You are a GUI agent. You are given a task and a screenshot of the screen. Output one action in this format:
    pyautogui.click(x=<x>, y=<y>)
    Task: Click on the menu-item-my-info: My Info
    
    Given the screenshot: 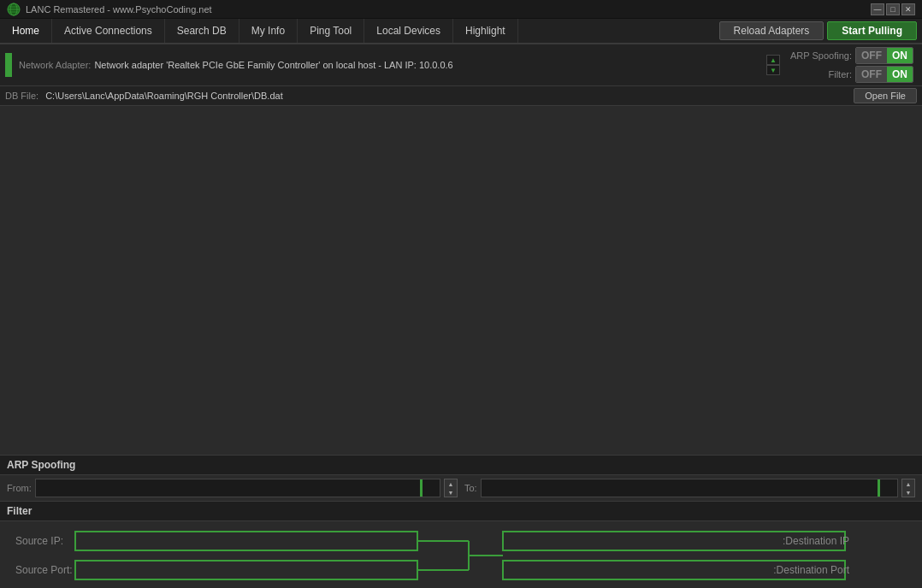 What is the action you would take?
    pyautogui.click(x=269, y=31)
    